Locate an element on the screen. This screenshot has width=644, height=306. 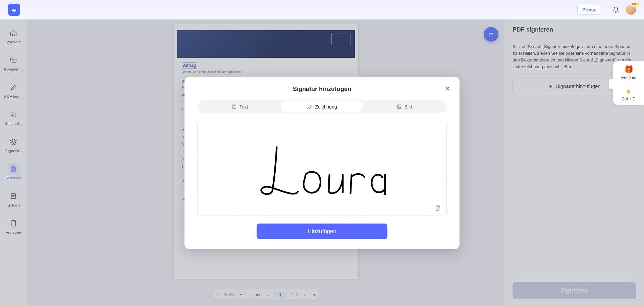
topbar-divider is located at coordinates (607, 10).